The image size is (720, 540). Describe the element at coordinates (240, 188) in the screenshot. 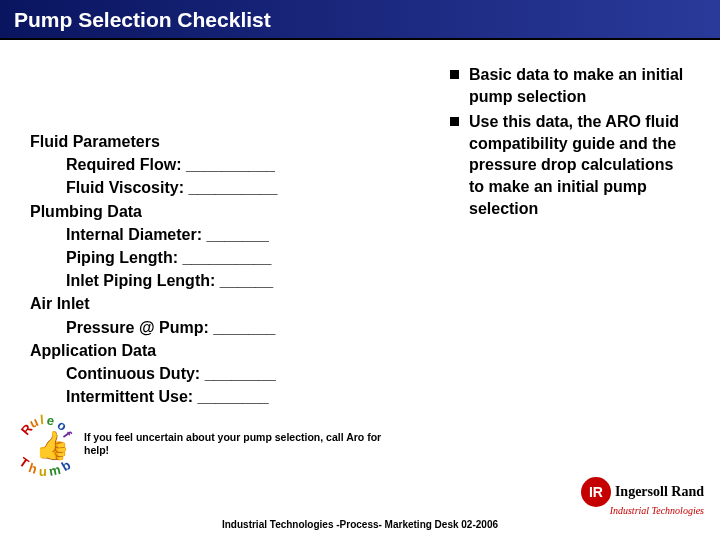

I see `field-fluid-viscosity: Fluid Viscosity: __________` at that location.